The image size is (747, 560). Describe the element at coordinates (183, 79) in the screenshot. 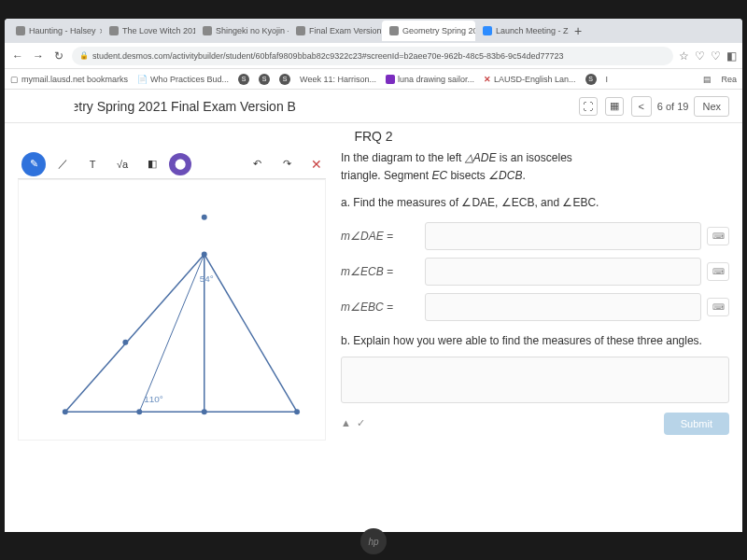

I see `bookmark-item: 📄Who Practices Bud...` at that location.